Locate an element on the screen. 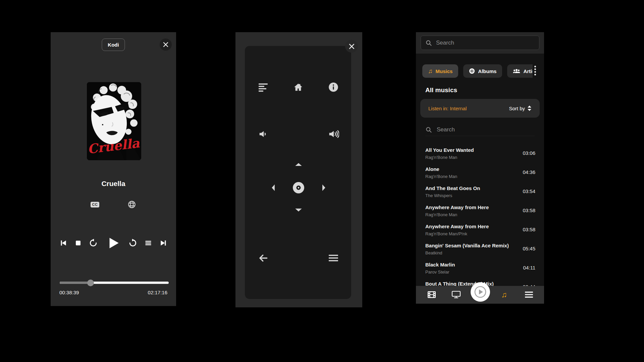 This screenshot has width=644, height=362. menu-button is located at coordinates (264, 87).